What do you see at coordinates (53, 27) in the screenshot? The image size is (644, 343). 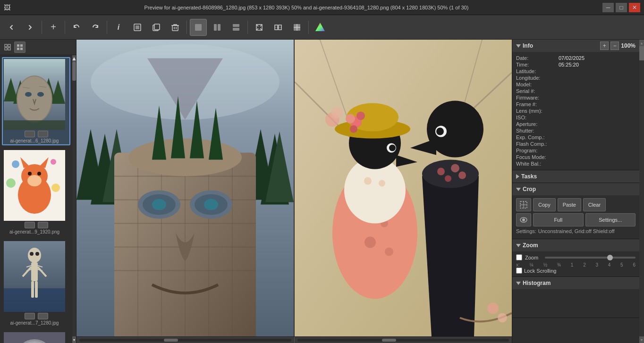 I see `add-button: +` at bounding box center [53, 27].